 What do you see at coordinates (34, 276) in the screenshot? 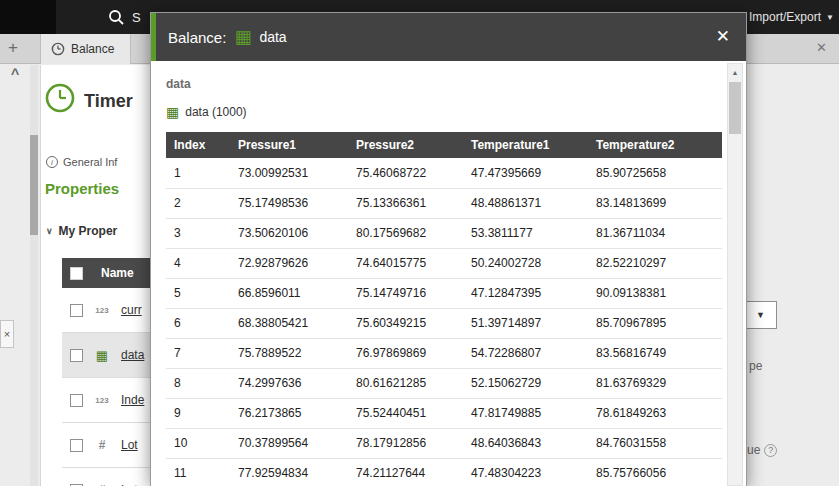
I see `left-scrollbar-track` at bounding box center [34, 276].